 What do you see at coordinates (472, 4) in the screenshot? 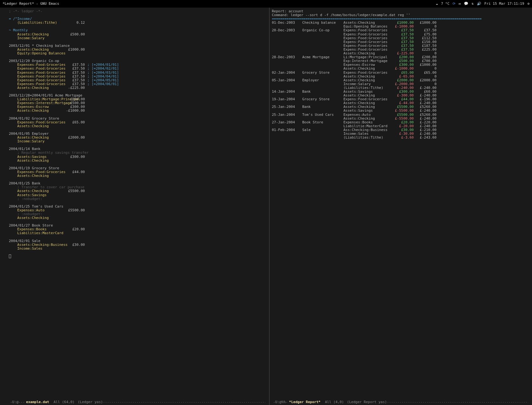
I see `network-icon: ⇅` at bounding box center [472, 4].